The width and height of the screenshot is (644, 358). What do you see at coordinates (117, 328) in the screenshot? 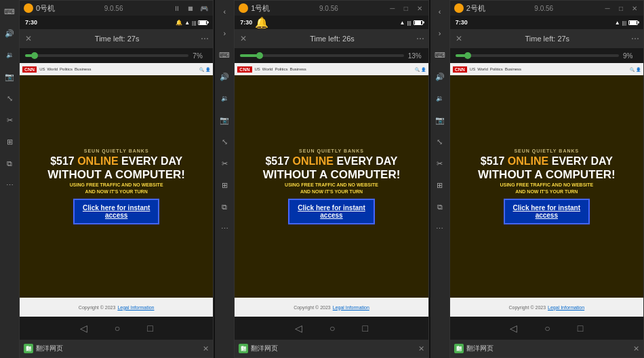
I see `nav-bar-0: ◁ ○ □` at bounding box center [117, 328].